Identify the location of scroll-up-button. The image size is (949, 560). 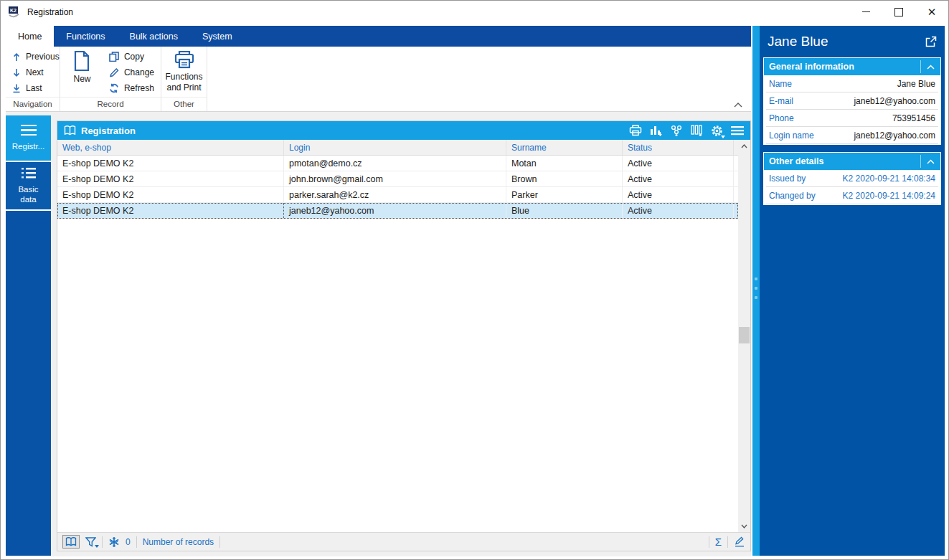
(745, 146).